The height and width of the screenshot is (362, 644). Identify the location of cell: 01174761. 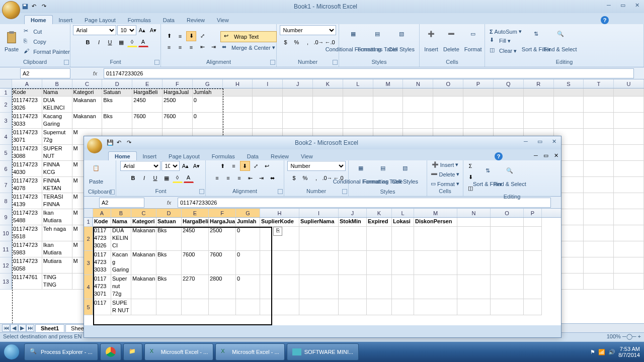
(27, 282).